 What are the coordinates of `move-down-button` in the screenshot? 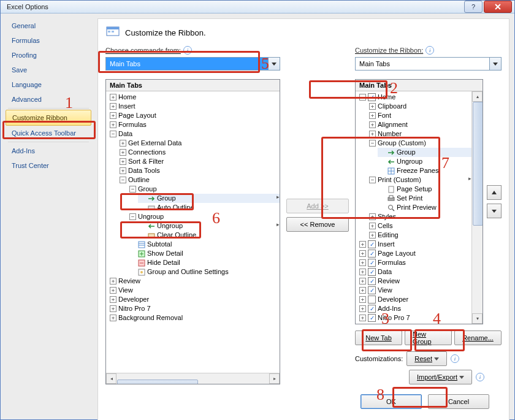 It's located at (494, 211).